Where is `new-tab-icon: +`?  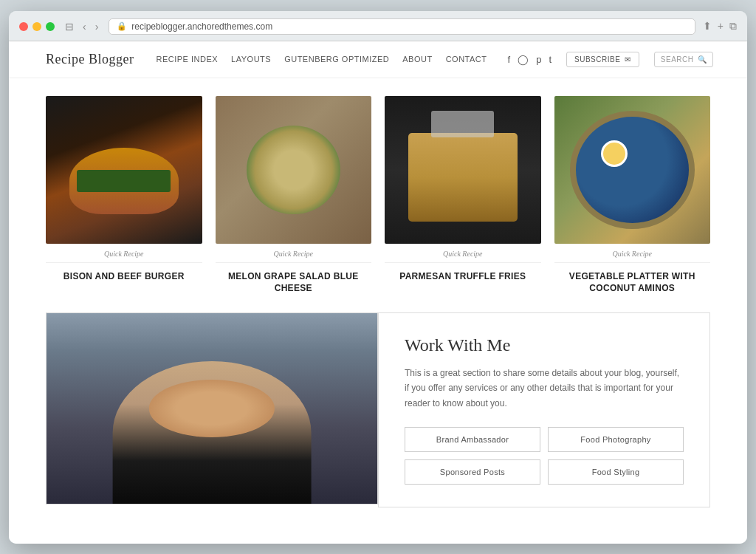
new-tab-icon: + is located at coordinates (721, 27).